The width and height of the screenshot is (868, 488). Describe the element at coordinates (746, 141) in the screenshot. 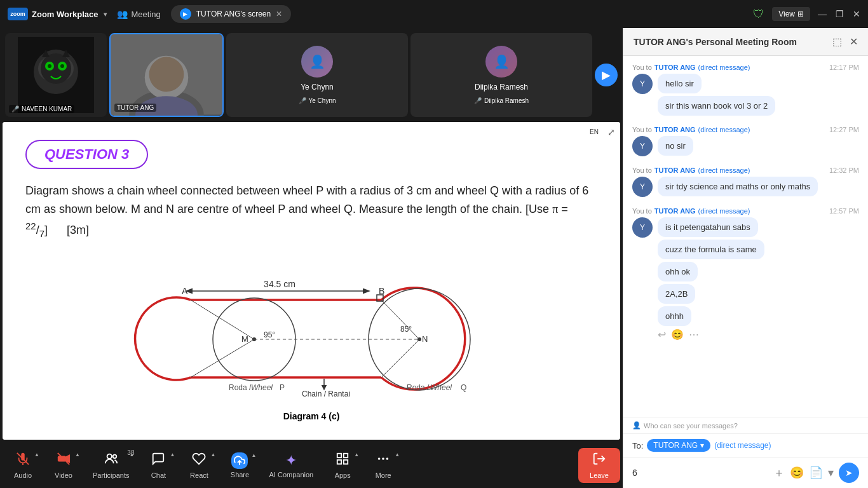

I see `msg-group-2: You to TUTOR ANG (direct message) 12:27 …` at that location.